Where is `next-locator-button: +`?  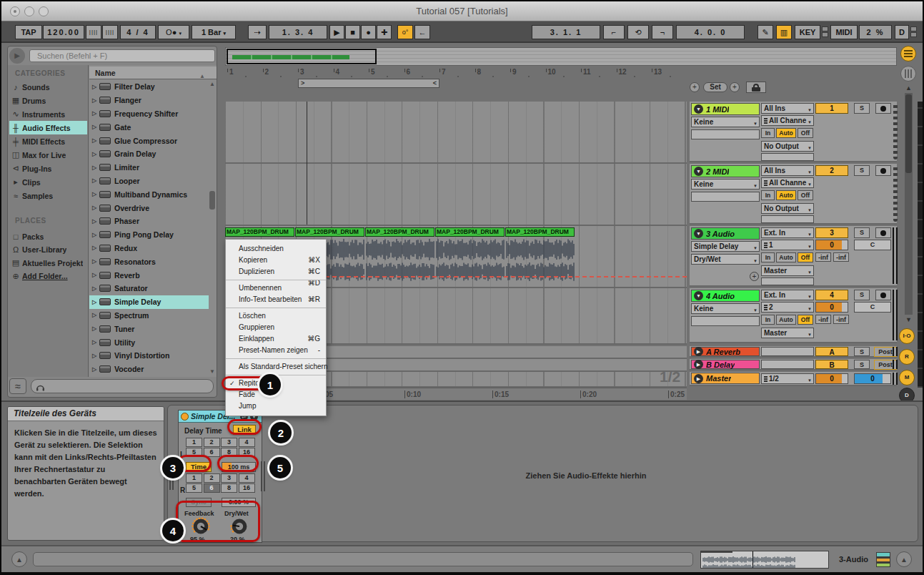 next-locator-button: + is located at coordinates (735, 87).